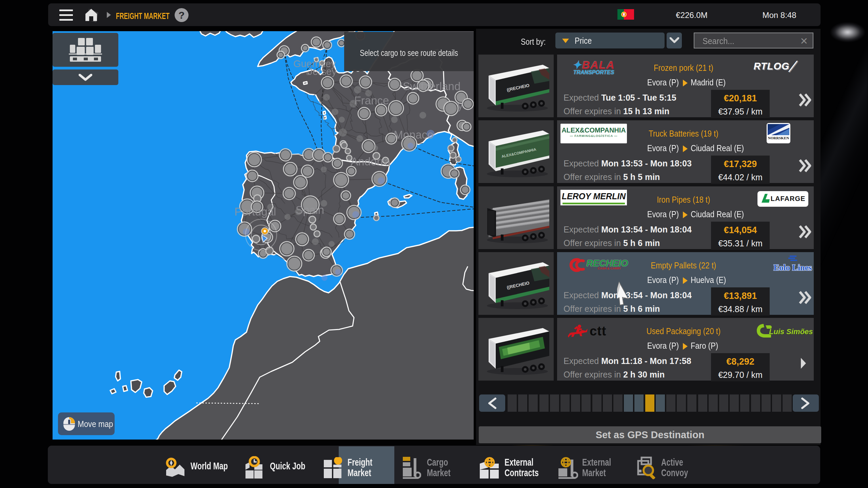 Image resolution: width=868 pixels, height=488 pixels. What do you see at coordinates (414, 135) in the screenshot?
I see `svg-text: Monaco` at bounding box center [414, 135].